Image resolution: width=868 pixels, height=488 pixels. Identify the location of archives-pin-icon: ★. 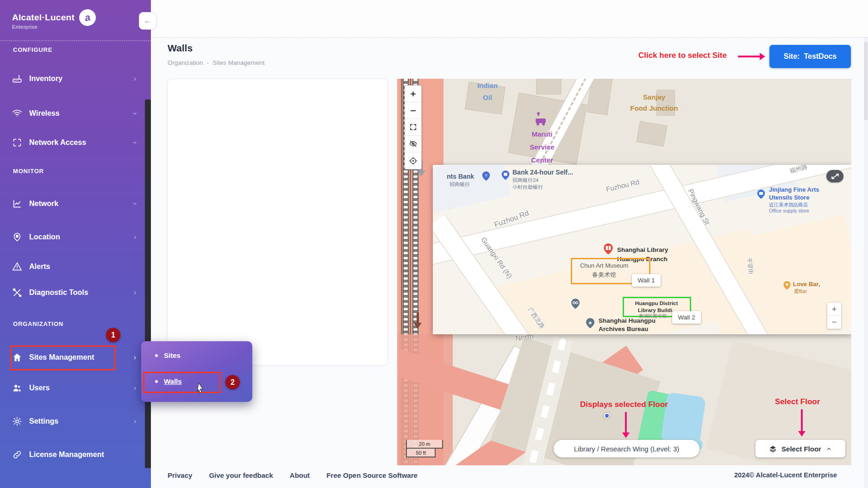
(590, 325).